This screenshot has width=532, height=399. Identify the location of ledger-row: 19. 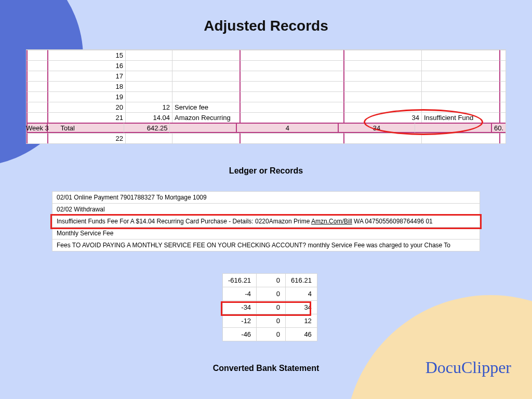
(266, 97).